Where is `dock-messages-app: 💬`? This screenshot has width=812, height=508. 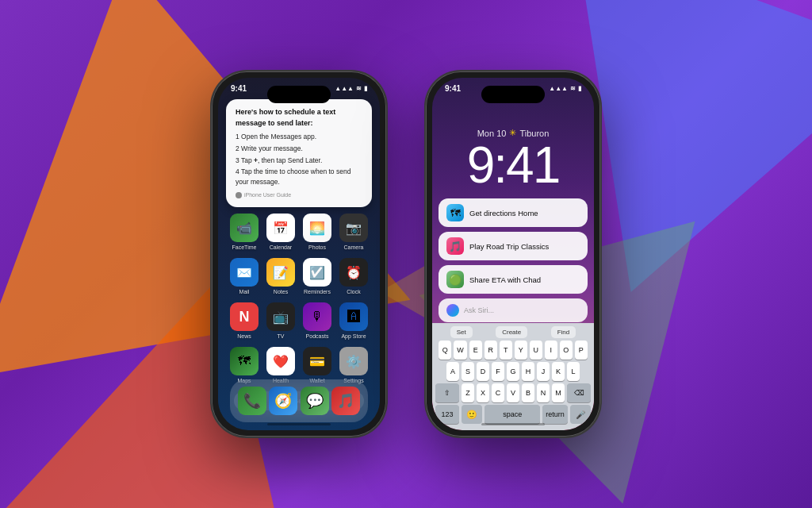
dock-messages-app: 💬 is located at coordinates (315, 401).